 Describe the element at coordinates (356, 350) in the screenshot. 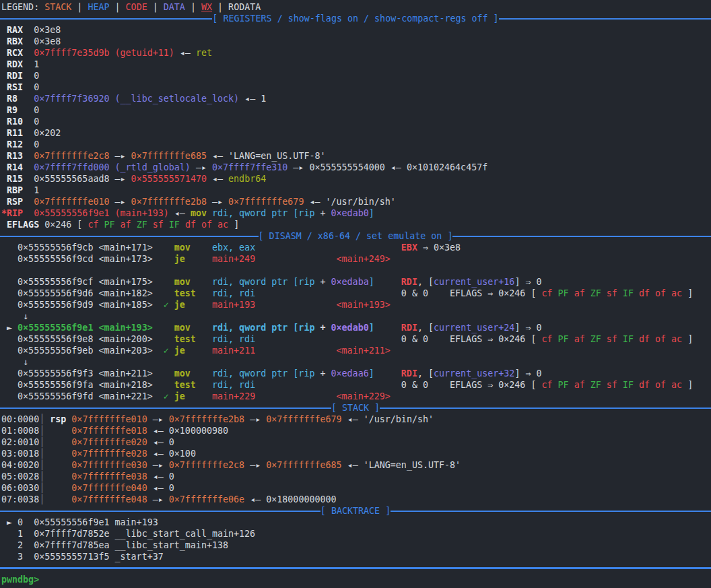

I see `disasm-row: 0×55555556f9eb <main+203> ✓ je main+211 …` at that location.